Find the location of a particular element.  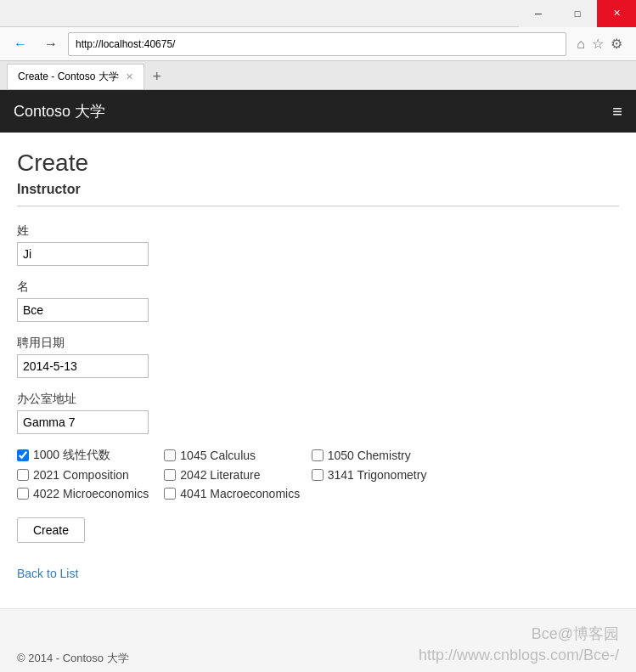

app-brand: Contoso 大学 is located at coordinates (59, 111).